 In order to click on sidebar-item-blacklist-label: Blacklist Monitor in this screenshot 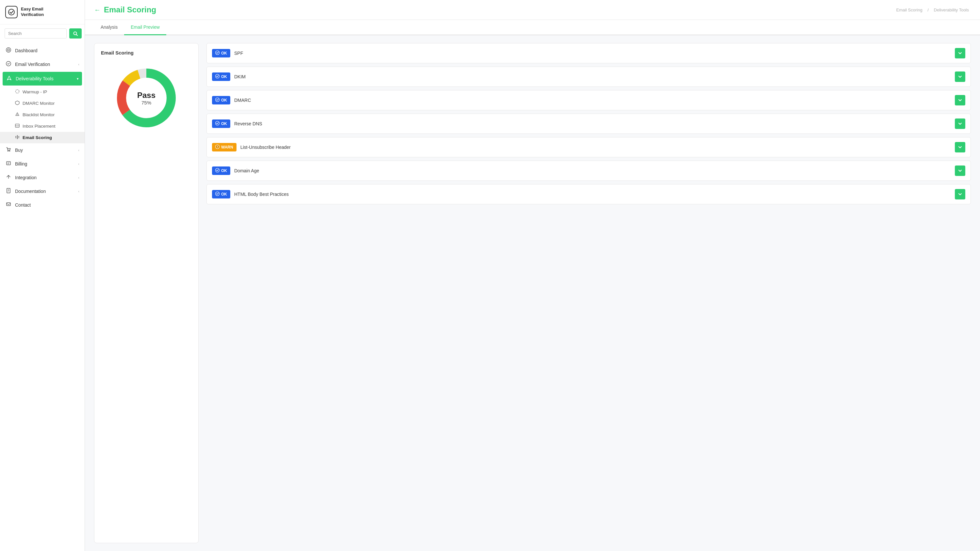, I will do `click(38, 115)`.